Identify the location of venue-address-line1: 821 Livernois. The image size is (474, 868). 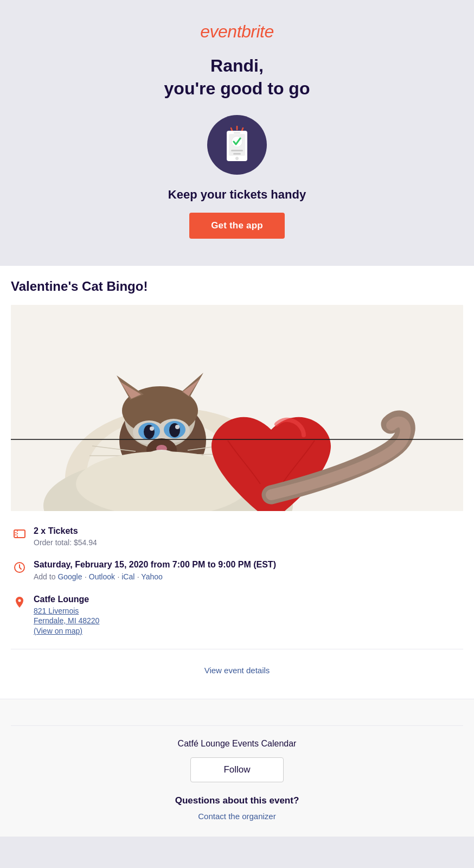
(66, 611).